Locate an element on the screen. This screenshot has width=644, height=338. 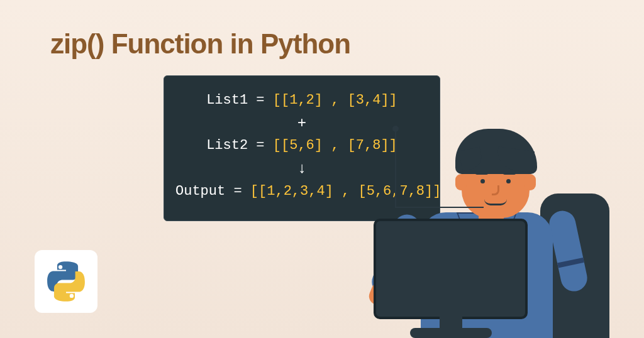
output-label: Output = is located at coordinates (213, 191).